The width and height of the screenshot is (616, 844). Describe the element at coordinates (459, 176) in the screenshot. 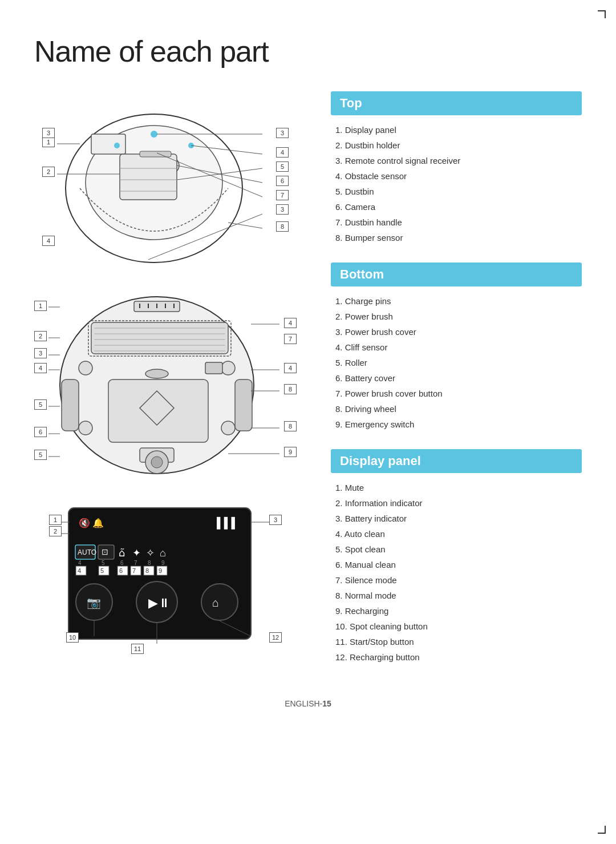

I see `top-item-4: 4. Obstacle sensor` at that location.